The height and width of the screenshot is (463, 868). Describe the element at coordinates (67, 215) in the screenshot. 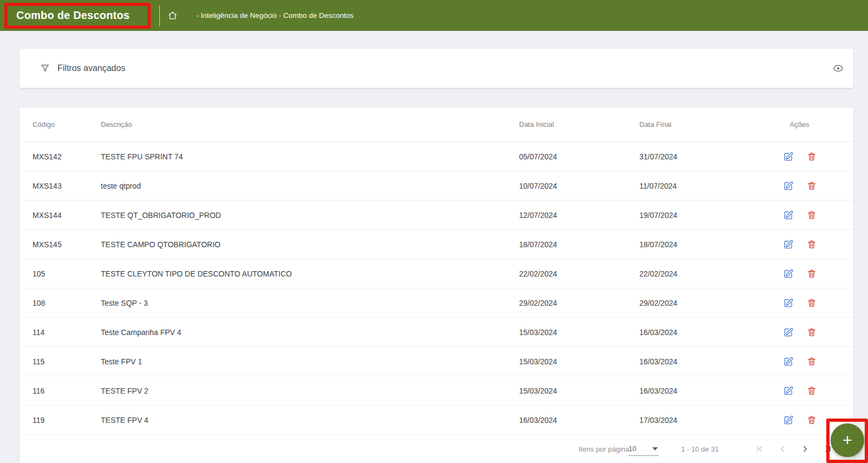

I see `cell-codigo: MXS144` at that location.